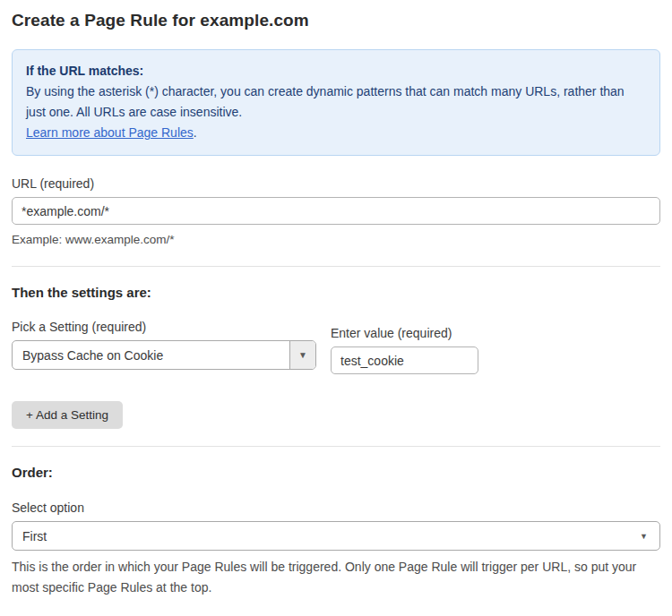 This screenshot has width=672, height=616. Describe the element at coordinates (336, 240) in the screenshot. I see `url-helper-text: Example: www.example.com/*` at that location.